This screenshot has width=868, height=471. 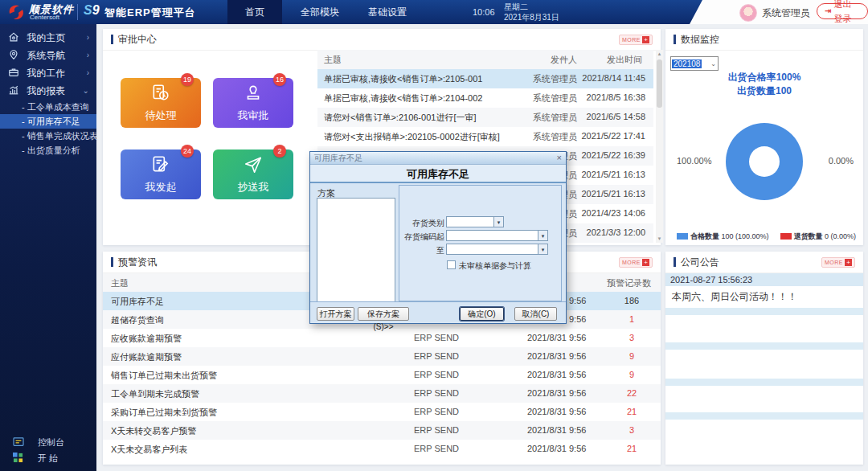 I want to click on donut-right-label: 0.00%, so click(x=841, y=161).